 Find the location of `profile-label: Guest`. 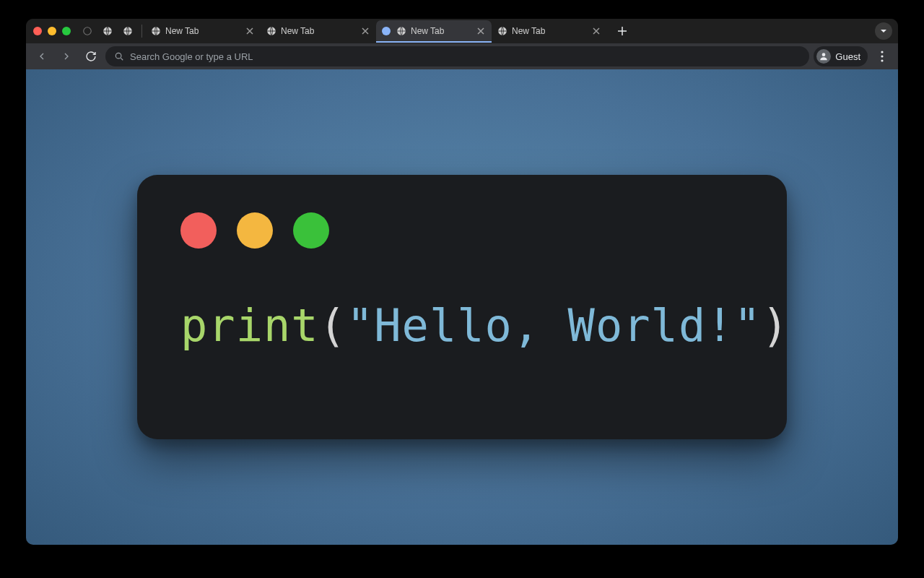

profile-label: Guest is located at coordinates (847, 56).